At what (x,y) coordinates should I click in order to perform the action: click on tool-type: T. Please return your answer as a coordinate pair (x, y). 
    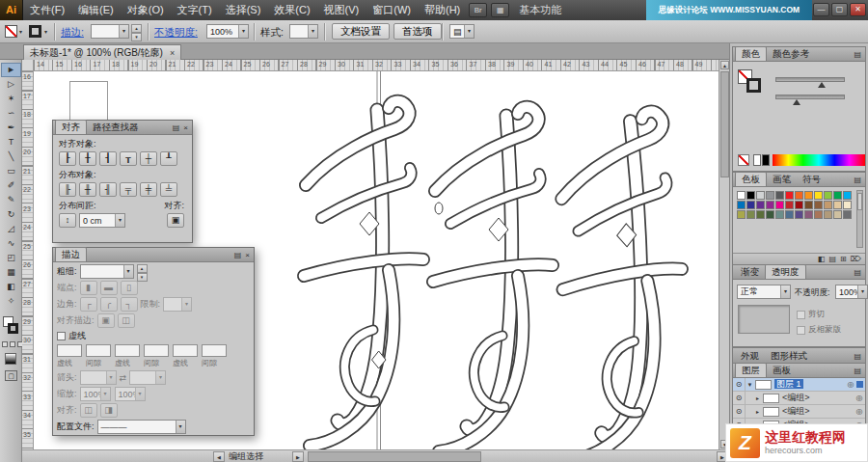
    Looking at the image, I should click on (12, 143).